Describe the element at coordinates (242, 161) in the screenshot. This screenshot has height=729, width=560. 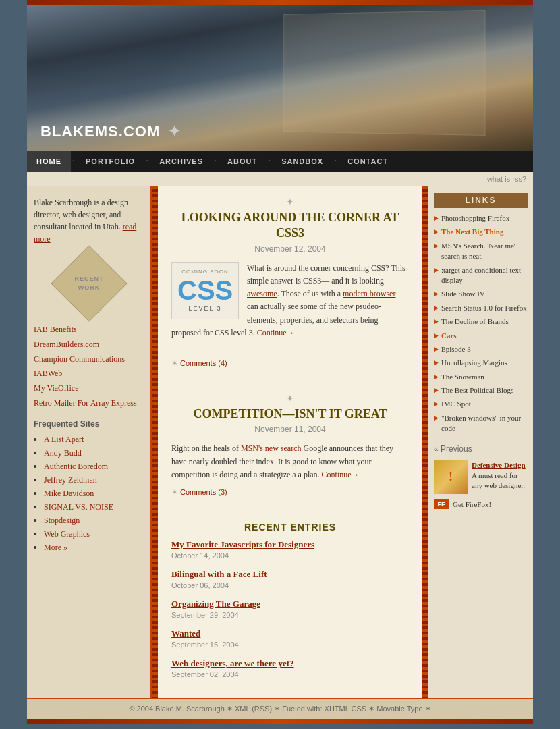
I see `nav-about: ABOUT` at that location.